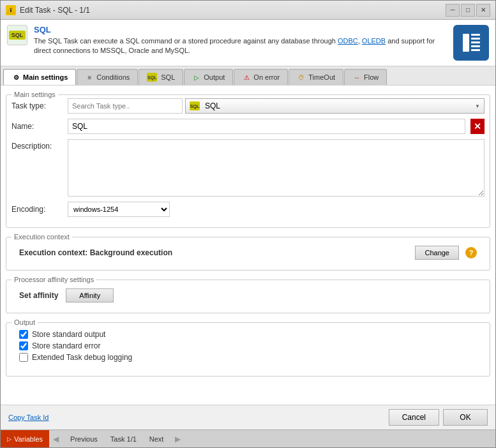 The width and height of the screenshot is (496, 448). I want to click on store-stdout-row: Store standard output, so click(248, 334).